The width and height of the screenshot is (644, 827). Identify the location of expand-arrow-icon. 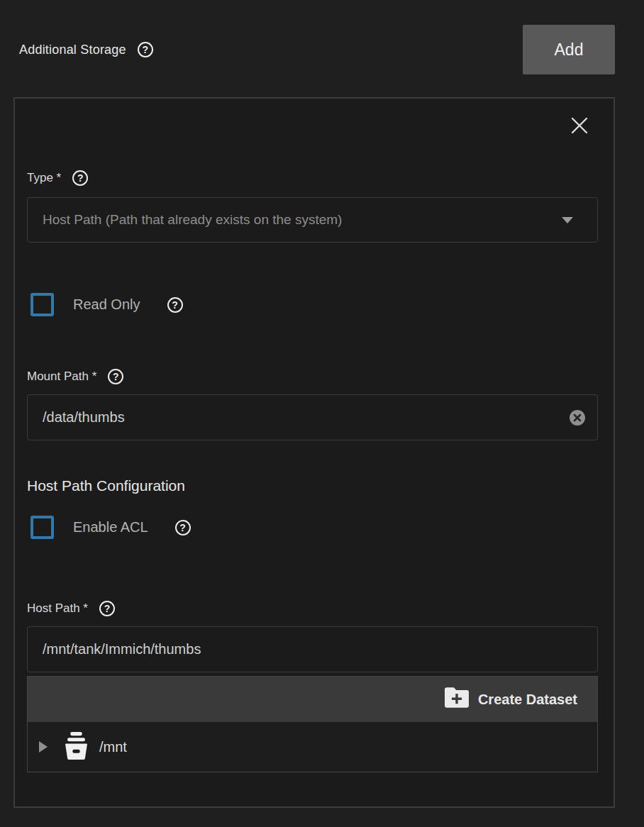
(43, 747).